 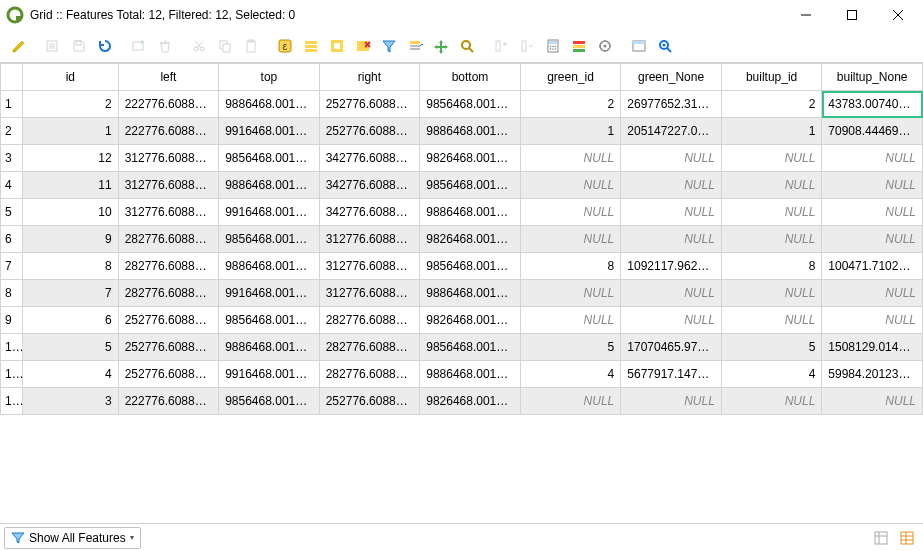 What do you see at coordinates (71, 402) in the screenshot?
I see `cell: 3` at bounding box center [71, 402].